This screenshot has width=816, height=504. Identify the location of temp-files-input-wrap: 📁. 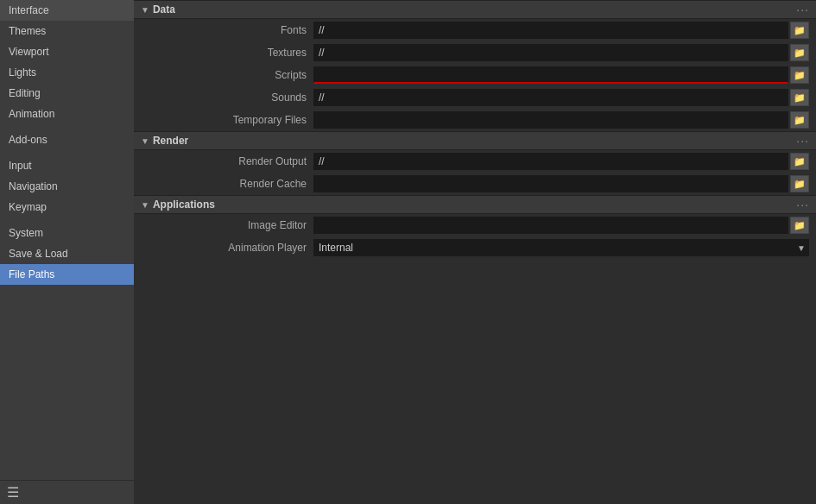
(561, 120).